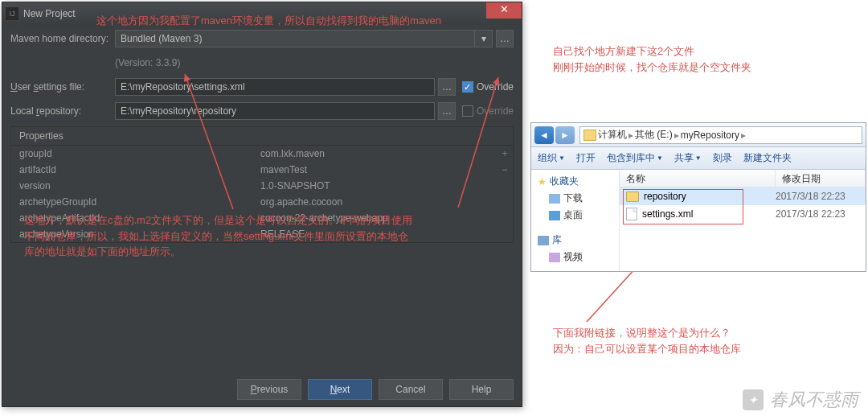  What do you see at coordinates (575, 216) in the screenshot?
I see `sidebar-desktop: 桌面` at bounding box center [575, 216].